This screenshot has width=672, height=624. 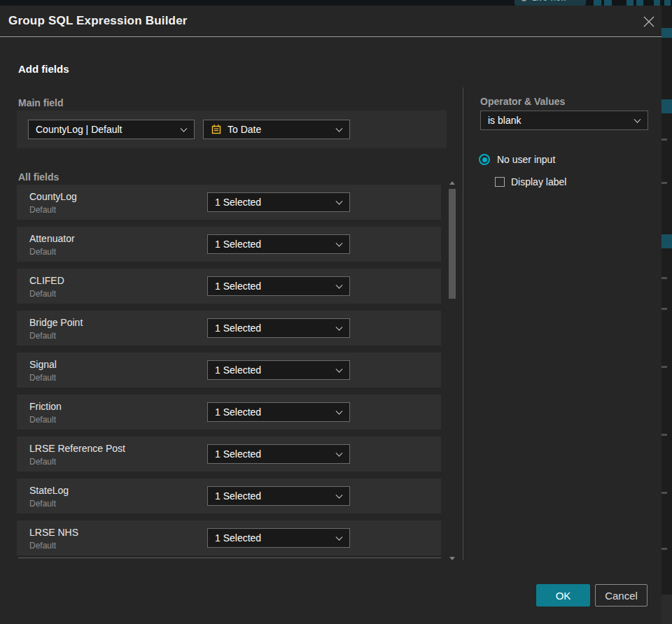 I want to click on all-fields-label: All fields, so click(x=38, y=177).